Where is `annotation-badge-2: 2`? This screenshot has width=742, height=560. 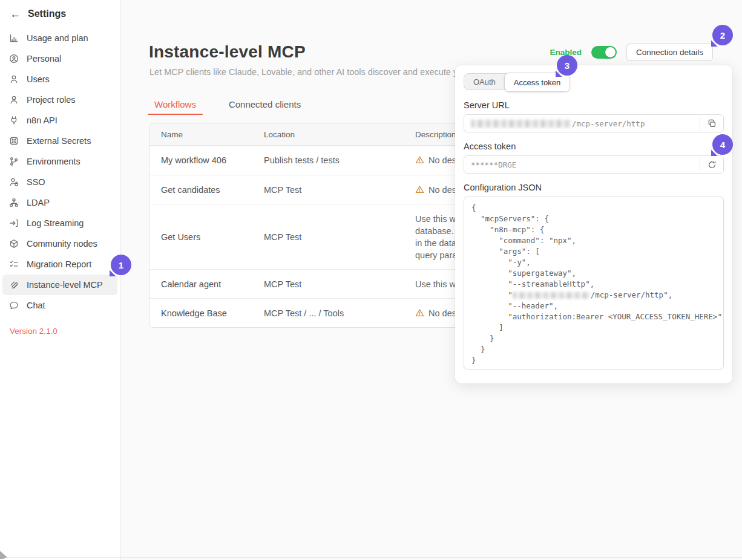
annotation-badge-2: 2 is located at coordinates (723, 35).